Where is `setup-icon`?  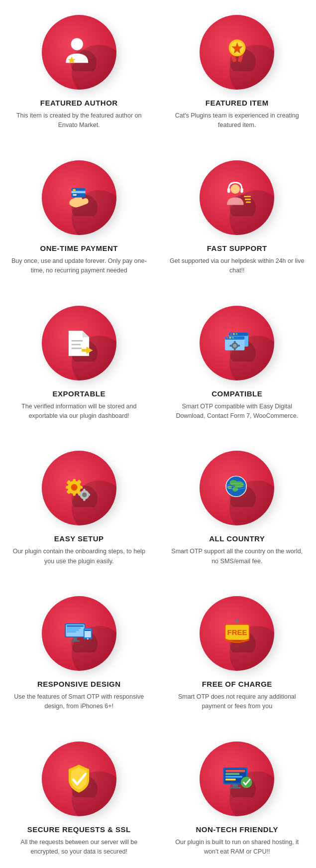
setup-icon is located at coordinates (79, 488).